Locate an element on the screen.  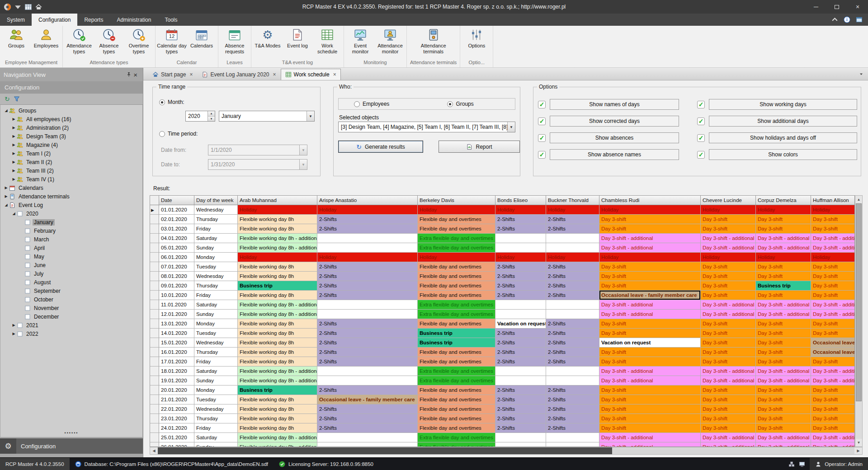
caret-down-icon is located at coordinates (18, 7).